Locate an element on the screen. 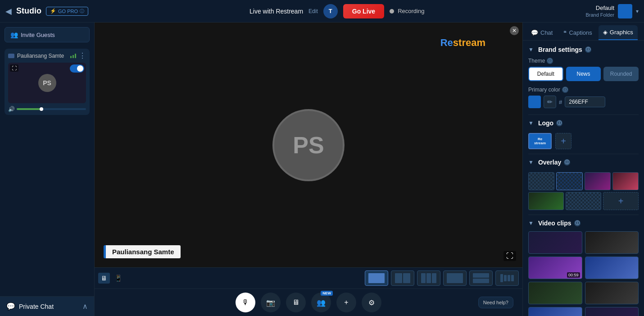  layout-preset-split is located at coordinates (403, 278).